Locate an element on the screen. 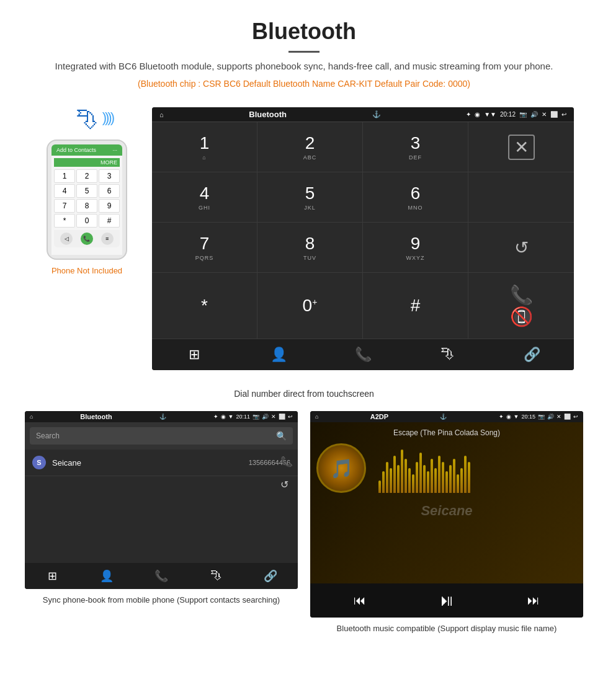 This screenshot has width=608, height=700. call-red-icon: 📵 is located at coordinates (521, 316).